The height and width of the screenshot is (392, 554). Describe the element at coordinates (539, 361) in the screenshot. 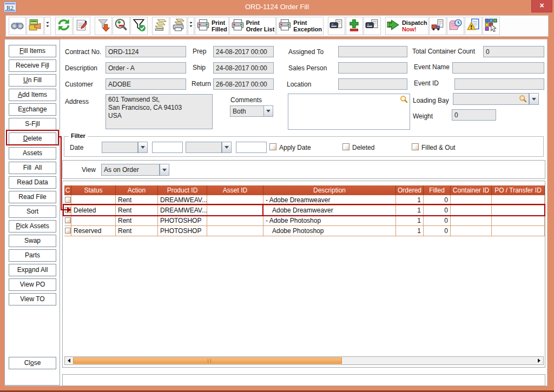

I see `scroll-right-button` at that location.